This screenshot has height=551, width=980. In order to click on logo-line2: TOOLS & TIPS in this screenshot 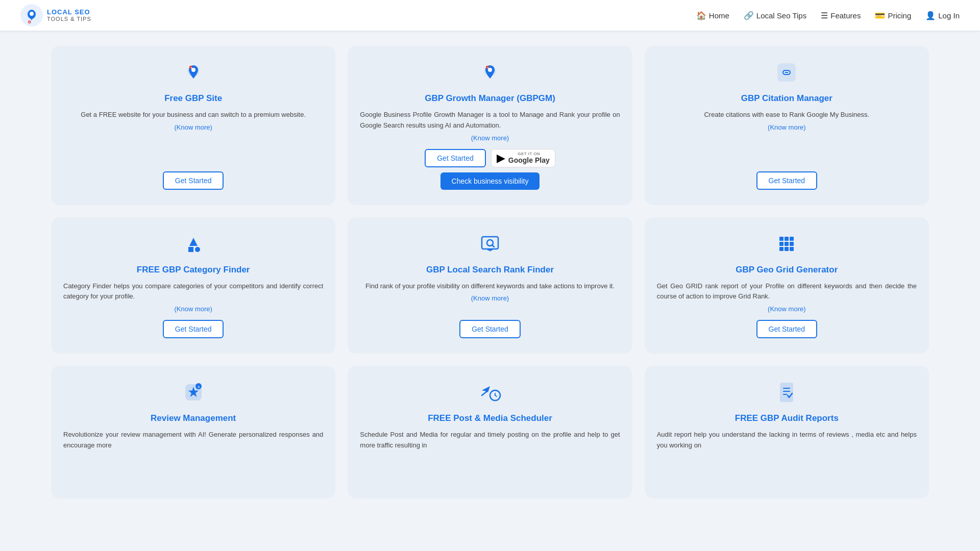, I will do `click(69, 19)`.